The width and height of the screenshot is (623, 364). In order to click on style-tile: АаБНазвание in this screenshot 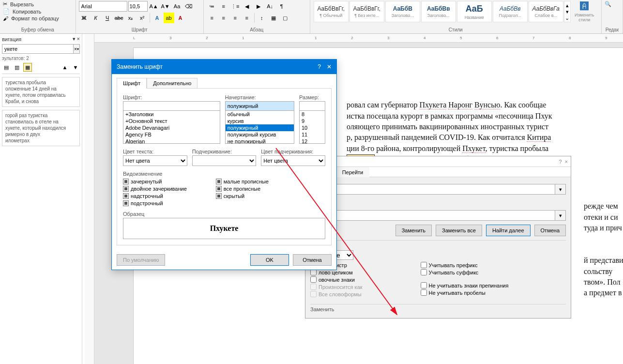, I will do `click(474, 12)`.